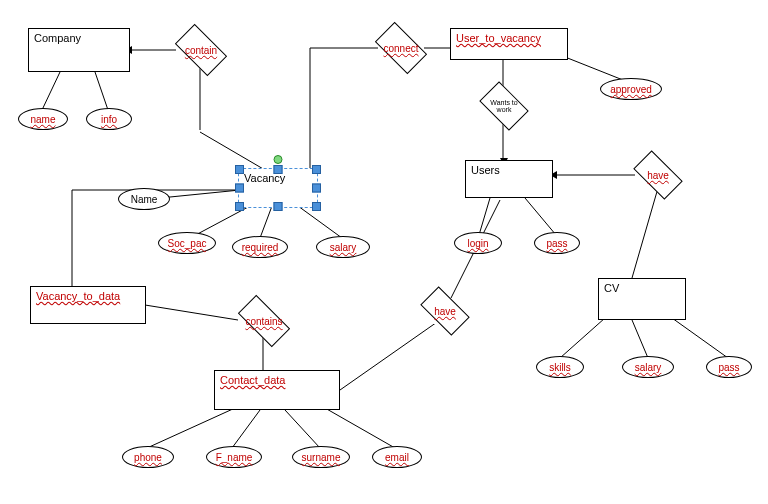 The height and width of the screenshot is (504, 768). Describe the element at coordinates (658, 176) in the screenshot. I see `relationship-have-users-label: have` at that location.